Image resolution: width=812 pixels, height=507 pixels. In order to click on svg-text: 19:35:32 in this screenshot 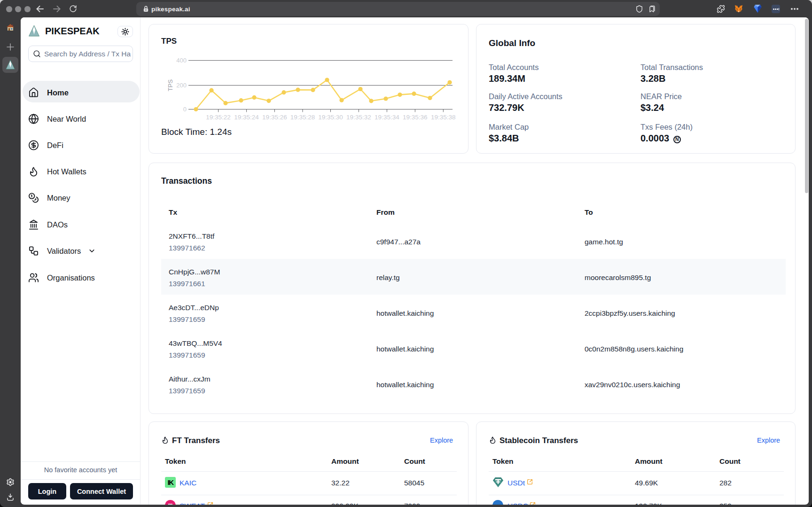, I will do `click(359, 117)`.